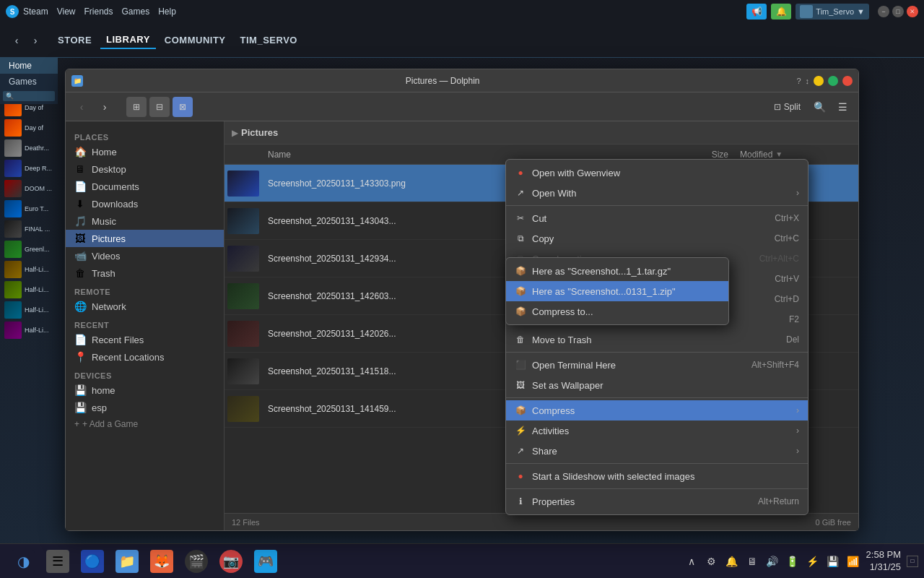 This screenshot has height=578, width=924. What do you see at coordinates (35, 40) in the screenshot?
I see `nav-forward-btn: ›` at bounding box center [35, 40].